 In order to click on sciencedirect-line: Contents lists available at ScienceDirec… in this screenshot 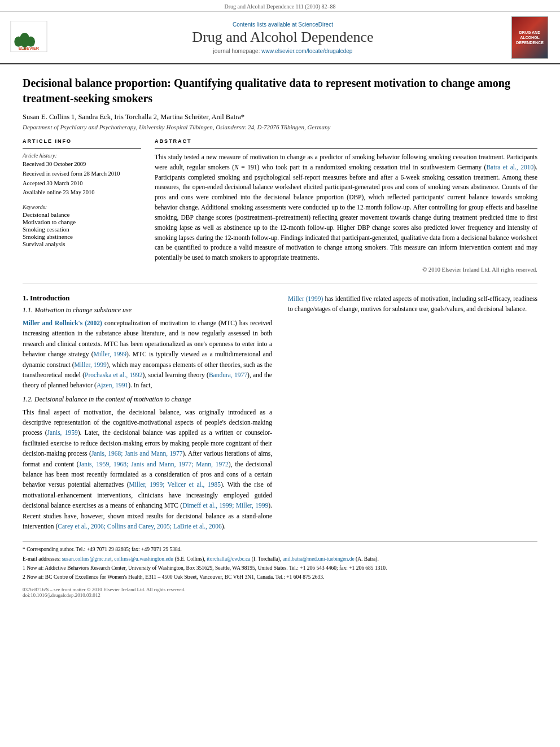, I will do `click(283, 25)`.